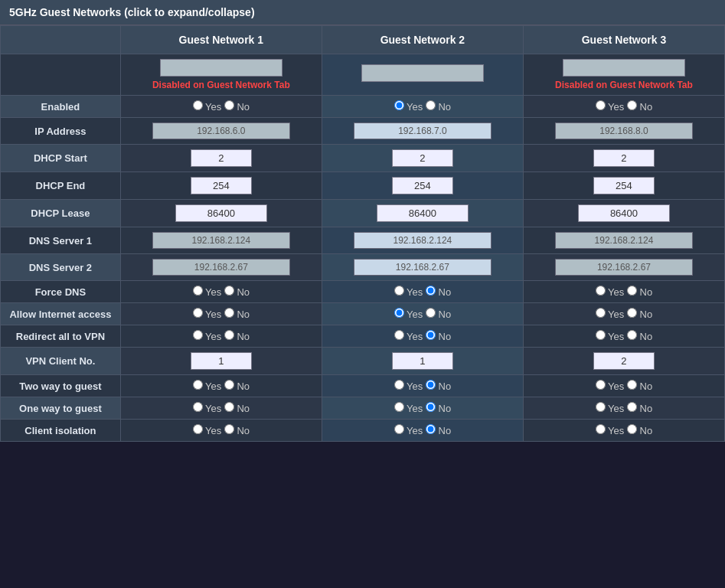 The width and height of the screenshot is (725, 588). I want to click on dhcp-start-label: DHCP Start, so click(61, 158).